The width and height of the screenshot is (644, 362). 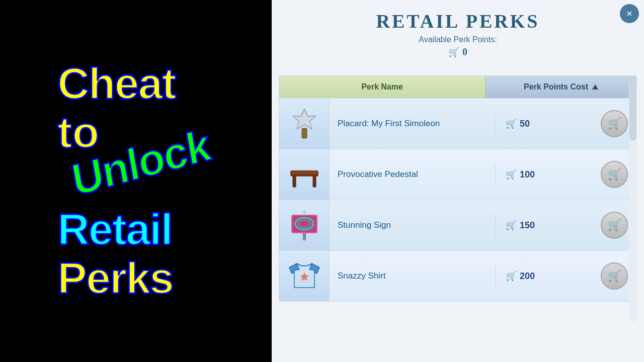 What do you see at coordinates (413, 124) in the screenshot?
I see `perk-name-1: Placard: My First Simoleon` at bounding box center [413, 124].